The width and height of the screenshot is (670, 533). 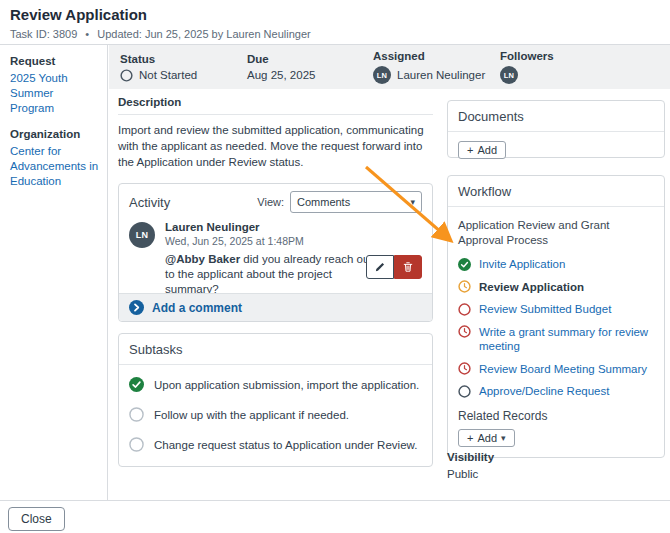 I want to click on workflow-step-link: Review Board Meeting Summary, so click(x=563, y=370).